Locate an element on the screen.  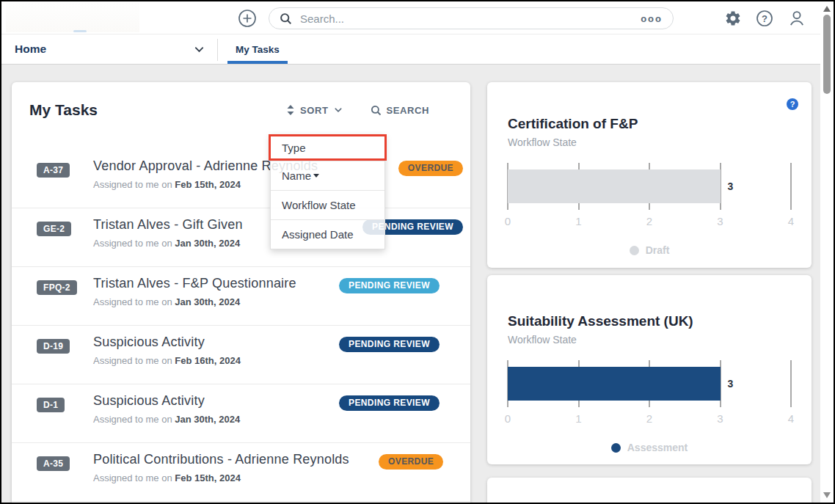
task-id-badge: D-1 is located at coordinates (51, 405).